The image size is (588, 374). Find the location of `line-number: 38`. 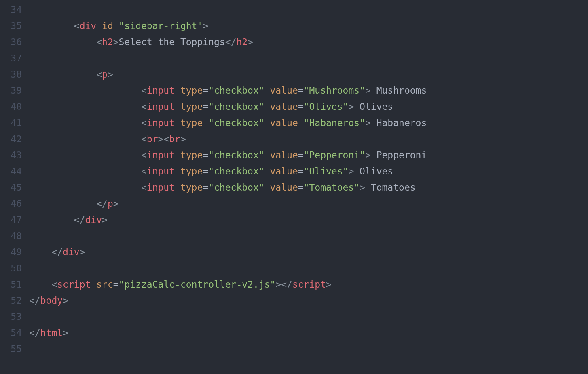

line-number: 38 is located at coordinates (15, 74).